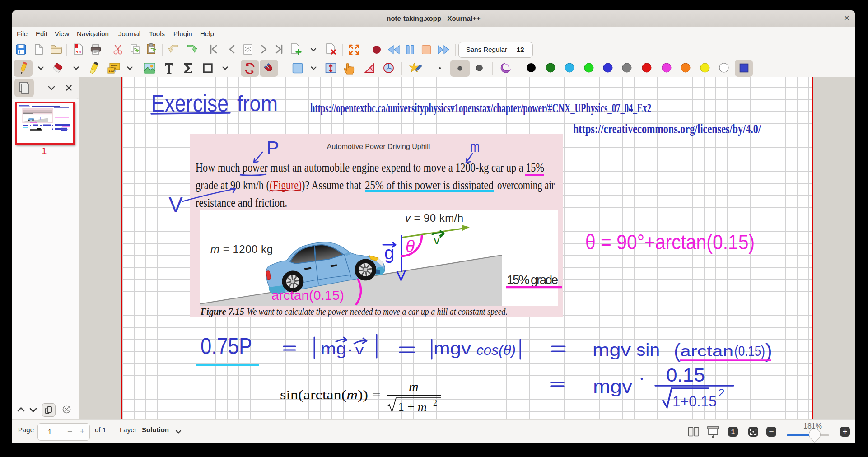  What do you see at coordinates (526, 185) in the screenshot?
I see `svg-text: overcoming air` at bounding box center [526, 185].